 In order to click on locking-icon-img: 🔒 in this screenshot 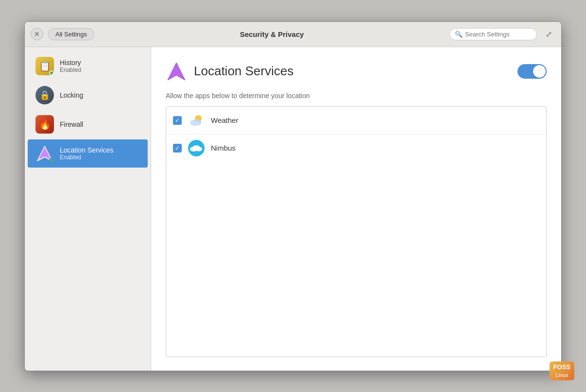, I will do `click(45, 95)`.